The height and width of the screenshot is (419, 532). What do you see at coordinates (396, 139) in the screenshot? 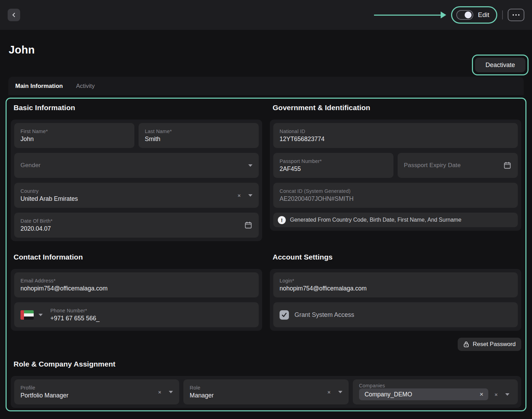
I see `national-id-value: 12YT656823774` at bounding box center [396, 139].